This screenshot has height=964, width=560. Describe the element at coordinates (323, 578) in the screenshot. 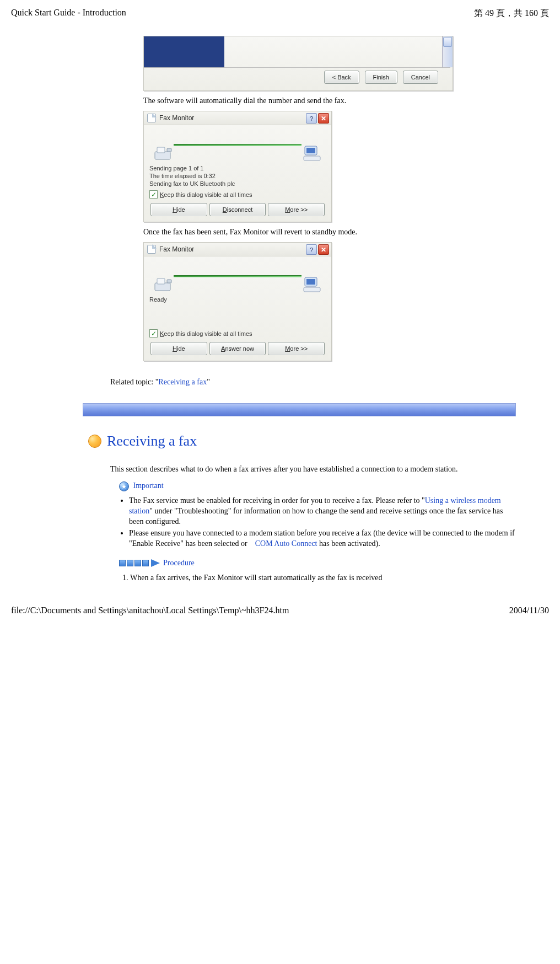

I see `procedure-step-1: When a fax arrives, the Fax Monitor will…` at that location.